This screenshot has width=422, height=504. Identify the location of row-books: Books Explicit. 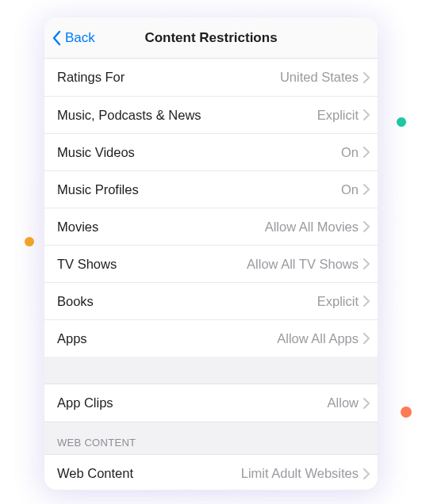
(211, 301).